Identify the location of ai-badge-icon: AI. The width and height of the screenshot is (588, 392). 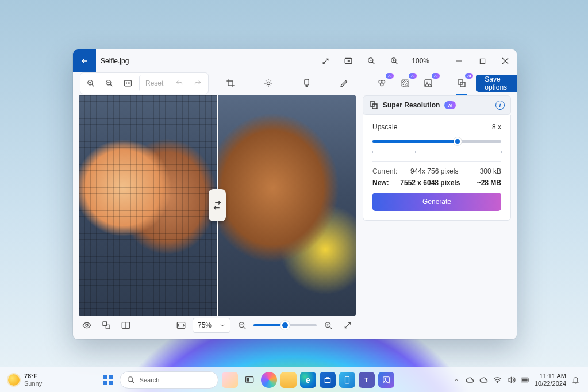
(450, 105).